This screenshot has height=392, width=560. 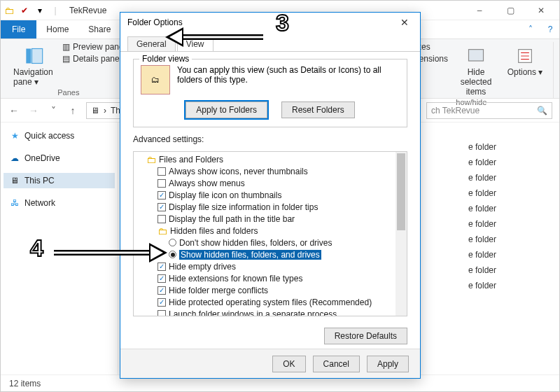 I want to click on star-icon: ★, so click(x=15, y=136).